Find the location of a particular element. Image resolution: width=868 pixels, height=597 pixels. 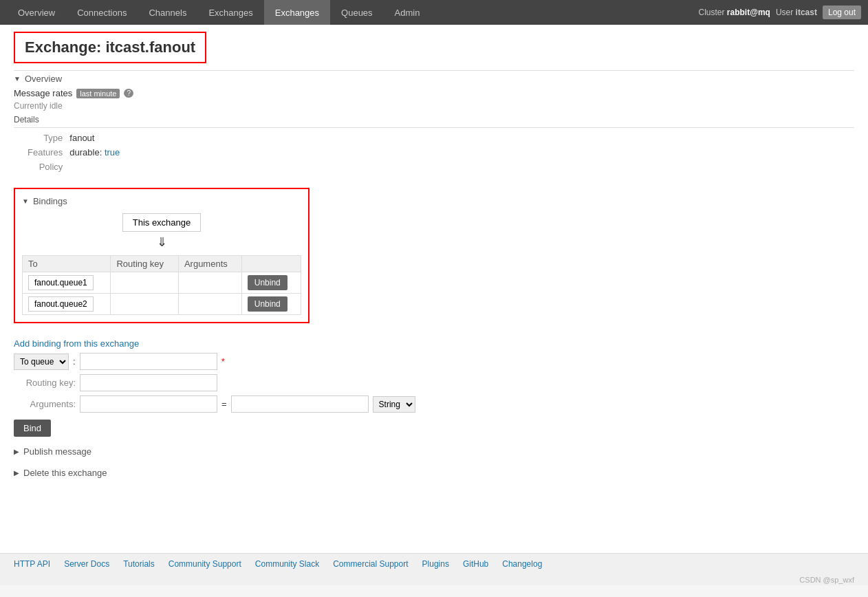

footer-link-plugins: Plugins is located at coordinates (436, 564).